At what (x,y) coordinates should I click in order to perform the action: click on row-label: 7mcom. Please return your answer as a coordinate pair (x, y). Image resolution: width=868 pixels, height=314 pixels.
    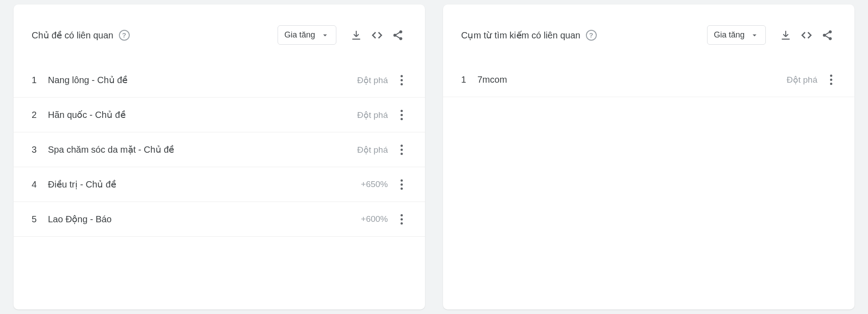
    Looking at the image, I should click on (632, 80).